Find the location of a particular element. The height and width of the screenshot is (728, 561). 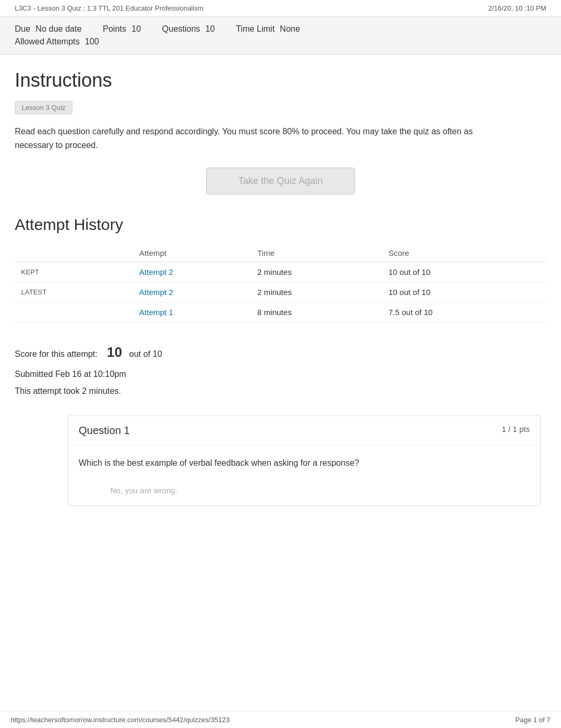

time-limit-item: Time Limit None is located at coordinates (268, 29).